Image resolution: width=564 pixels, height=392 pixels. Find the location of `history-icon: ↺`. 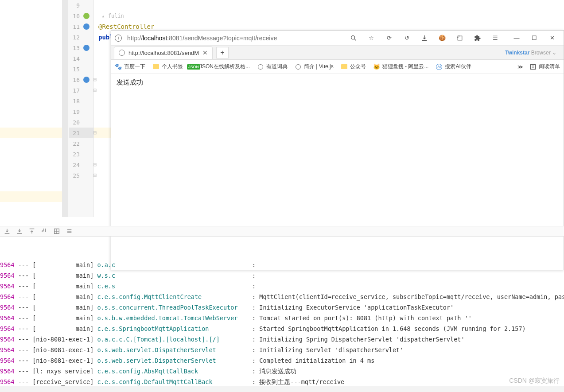

history-icon: ↺ is located at coordinates (407, 38).